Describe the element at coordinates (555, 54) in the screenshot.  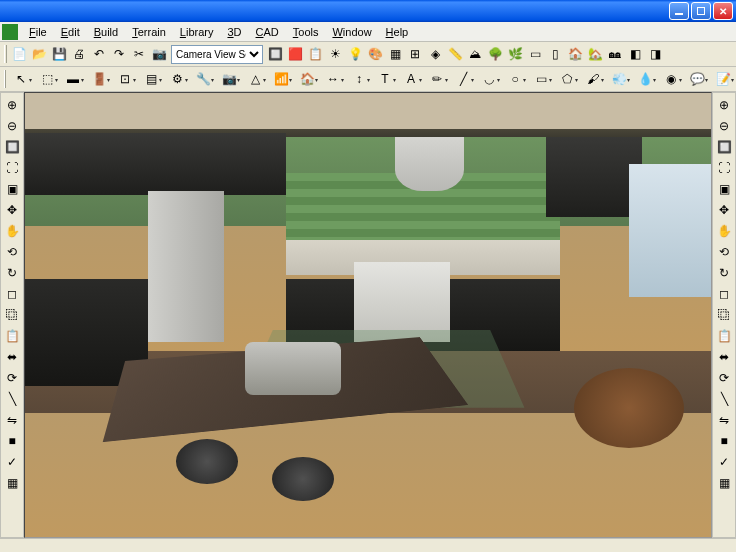
I see `view-side-icon: ▯` at that location.